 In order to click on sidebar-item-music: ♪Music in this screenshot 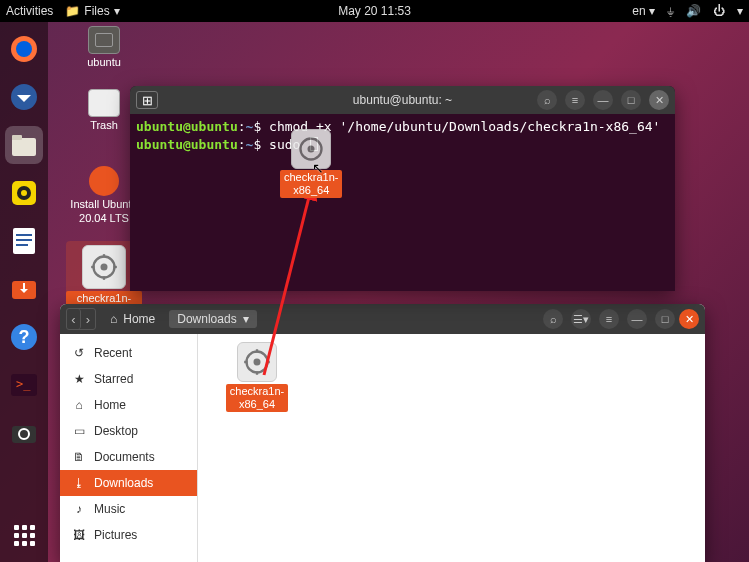, I will do `click(128, 509)`.